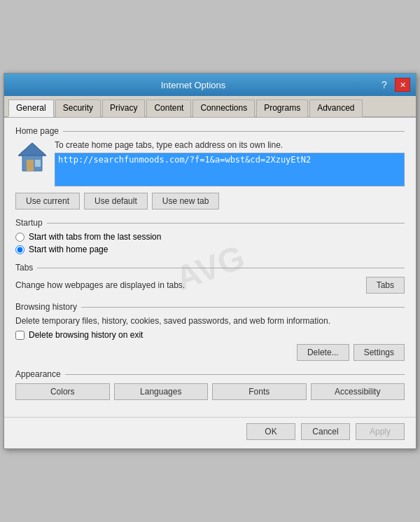 The height and width of the screenshot is (522, 420). What do you see at coordinates (210, 278) in the screenshot?
I see `tabs-section: Tabs Change how webpages are displayed i…` at bounding box center [210, 278].